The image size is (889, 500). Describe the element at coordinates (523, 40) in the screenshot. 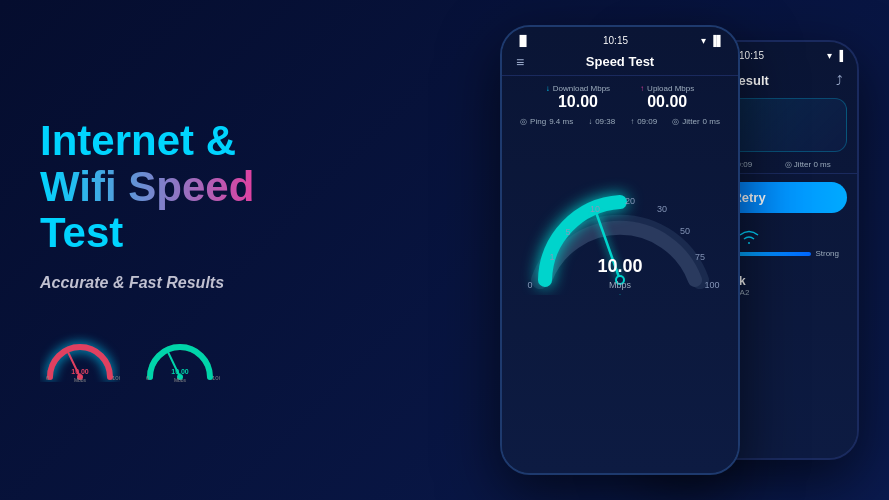

I see `front-signal-icon: ▐▌` at that location.